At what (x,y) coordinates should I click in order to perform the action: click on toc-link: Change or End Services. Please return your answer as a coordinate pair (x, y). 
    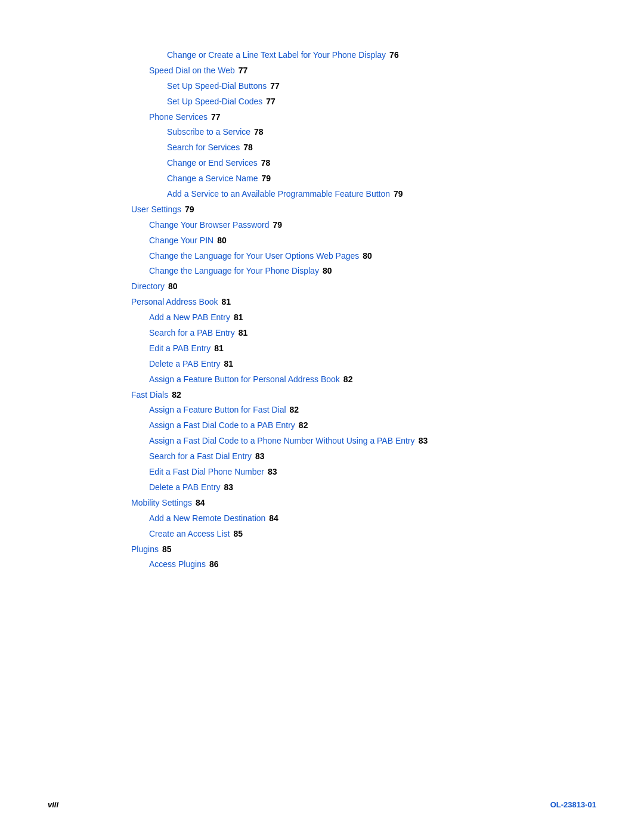
    Looking at the image, I should click on (212, 163).